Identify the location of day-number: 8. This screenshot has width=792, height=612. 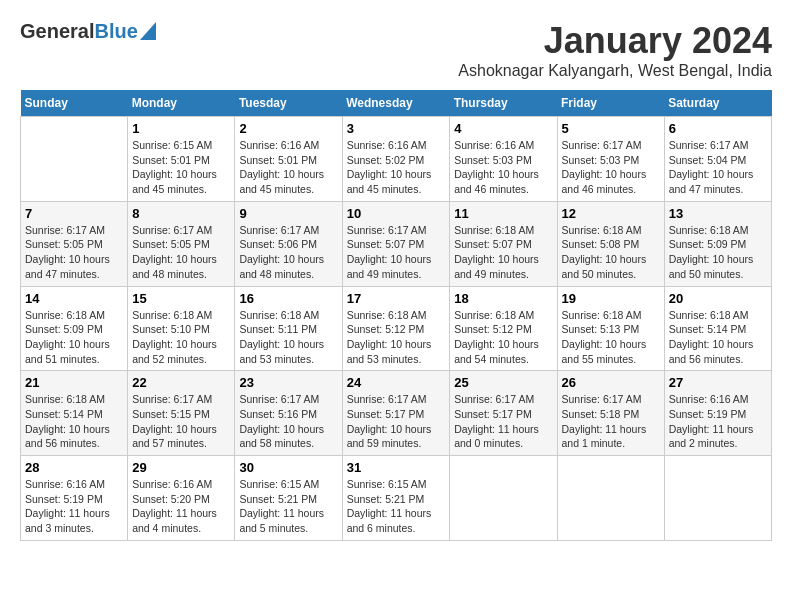
(181, 214).